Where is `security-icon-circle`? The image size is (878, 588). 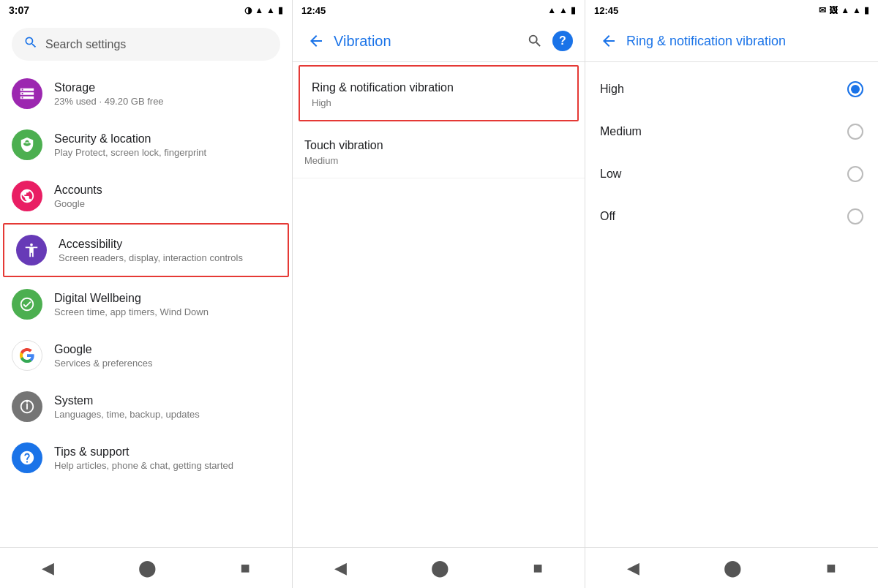
security-icon-circle is located at coordinates (27, 145).